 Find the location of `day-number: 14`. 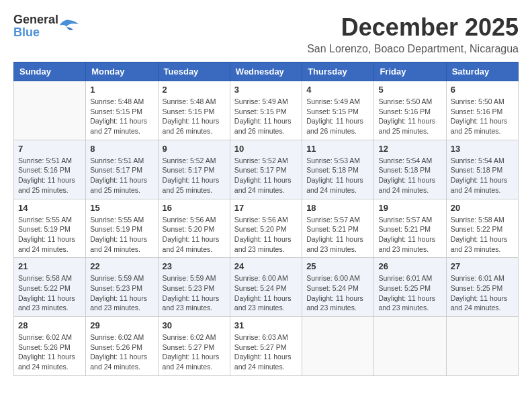

day-number: 14 is located at coordinates (50, 208).